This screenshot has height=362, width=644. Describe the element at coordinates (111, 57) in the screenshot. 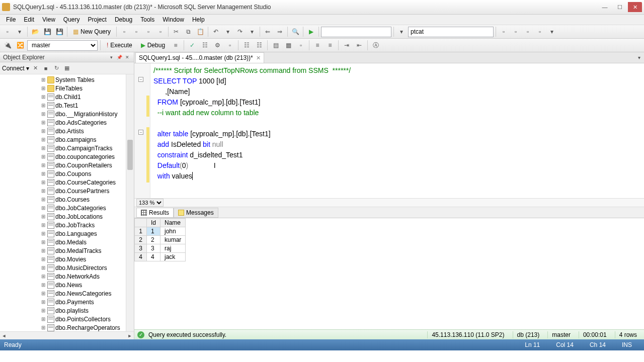

I see `objexp-dropdown-icon: ▾` at that location.